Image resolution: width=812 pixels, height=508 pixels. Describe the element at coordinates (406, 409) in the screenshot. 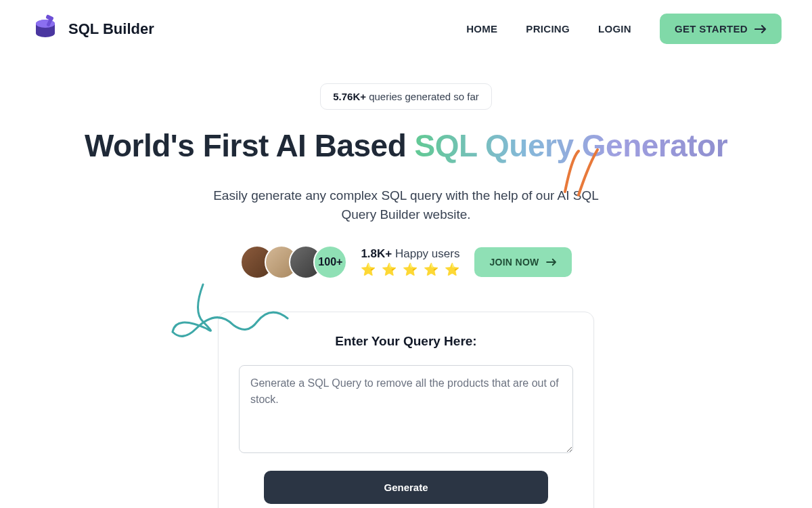

I see `query-input` at that location.